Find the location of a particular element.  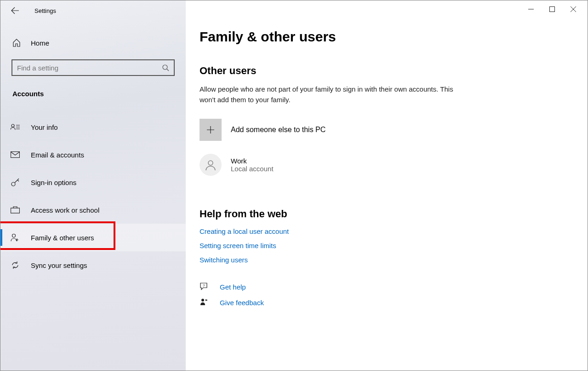

sidebar-item-label: Email & accounts is located at coordinates (57, 155).